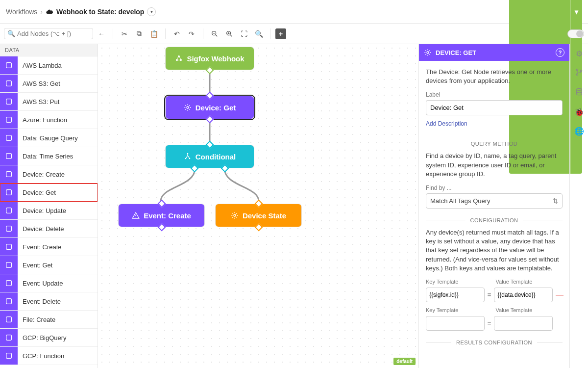 This screenshot has height=368, width=588. I want to click on cut-button: ✂, so click(124, 34).